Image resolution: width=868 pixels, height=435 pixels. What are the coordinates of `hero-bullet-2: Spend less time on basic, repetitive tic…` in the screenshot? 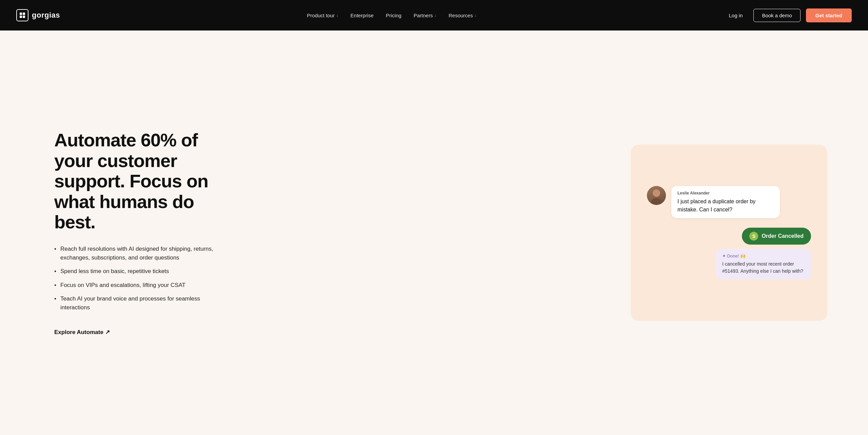 It's located at (139, 271).